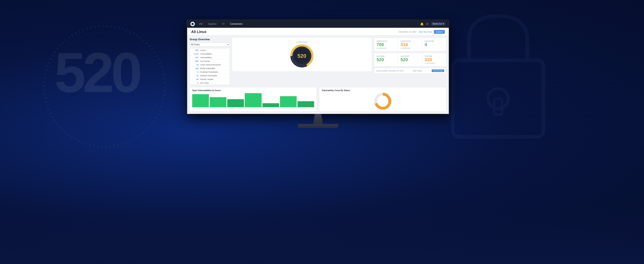 The image size is (644, 264). What do you see at coordinates (206, 79) in the screenshot?
I see `stat-label: Popular Targets` at bounding box center [206, 79].